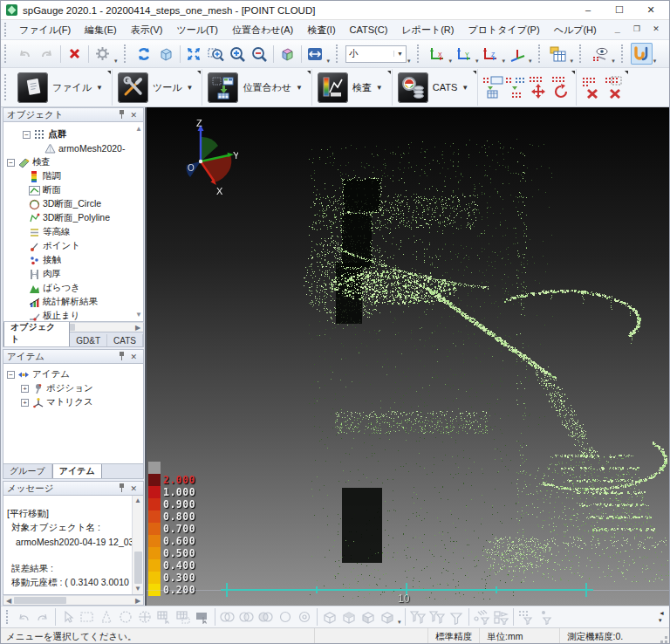 The height and width of the screenshot is (644, 670). What do you see at coordinates (368, 618) in the screenshot?
I see `select-cube-left-button` at bounding box center [368, 618].